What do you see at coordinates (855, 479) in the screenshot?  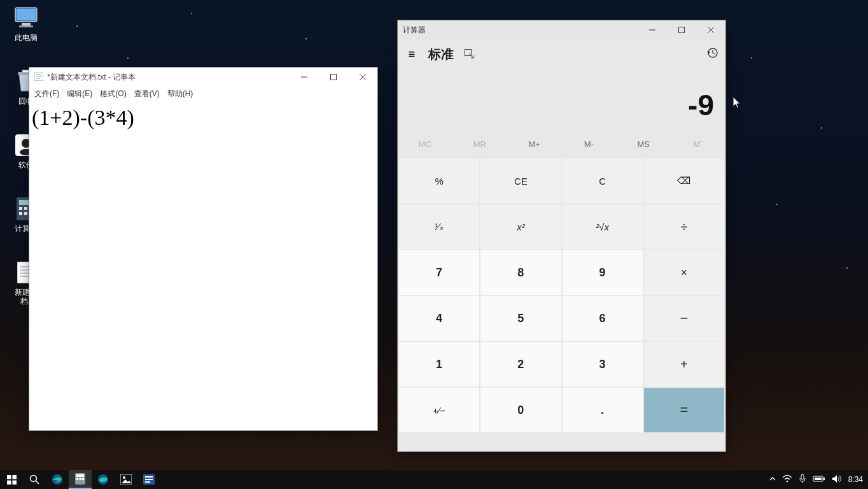 I see `tray-clock: 8:34` at bounding box center [855, 479].